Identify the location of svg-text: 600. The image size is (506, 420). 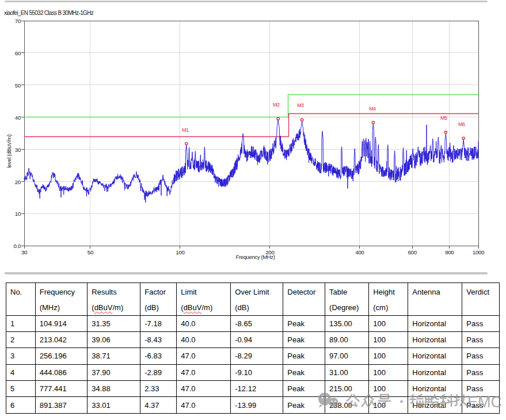
(412, 252).